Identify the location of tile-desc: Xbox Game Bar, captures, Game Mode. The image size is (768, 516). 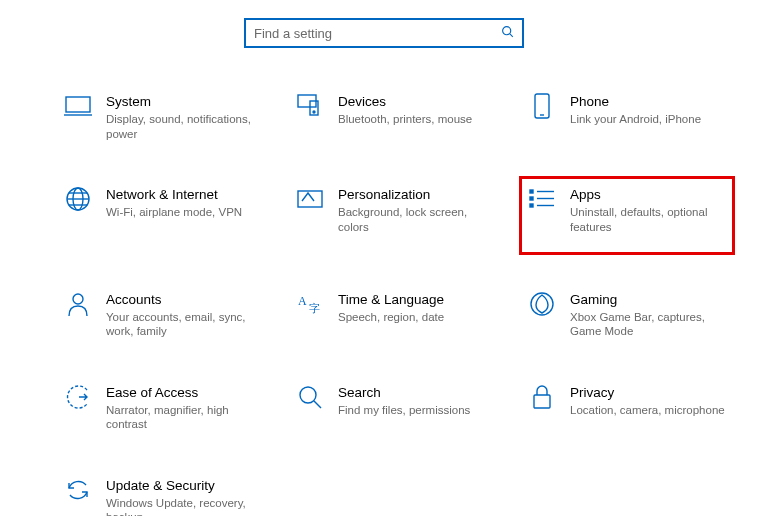
(648, 324).